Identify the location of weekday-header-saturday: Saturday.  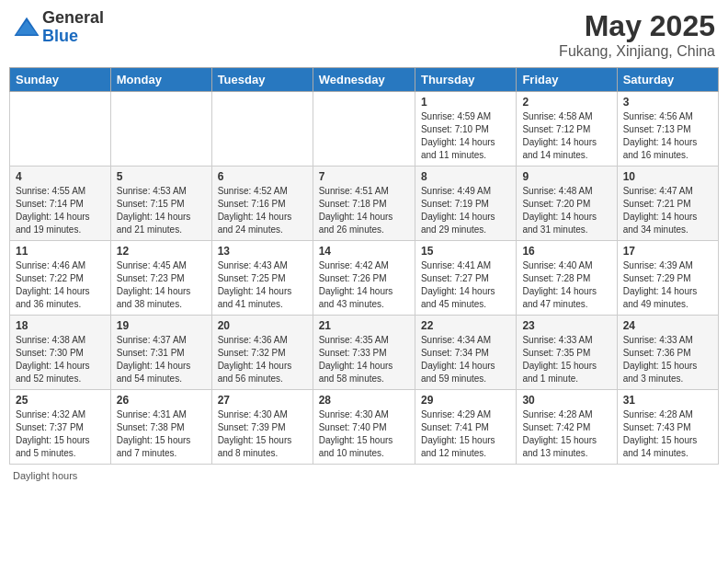
(667, 80).